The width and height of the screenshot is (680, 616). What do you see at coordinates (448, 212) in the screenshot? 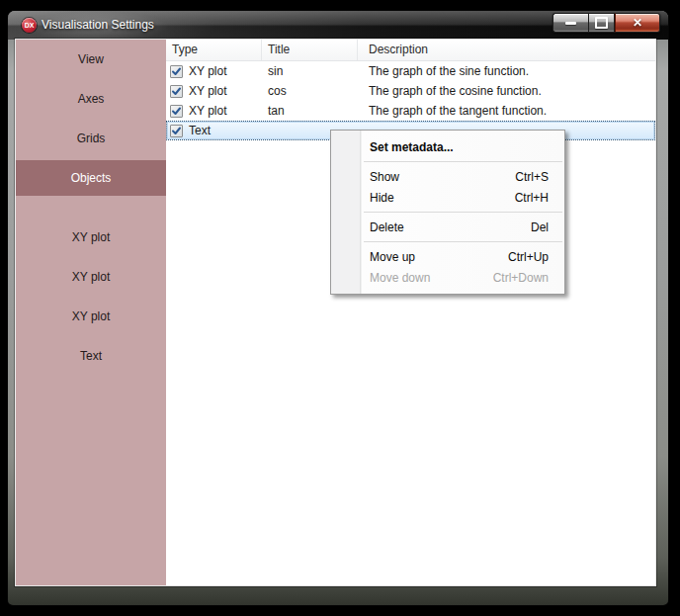
I see `context-menu: Set metadata... Show Ctrl+S Hide Ctrl+H …` at bounding box center [448, 212].